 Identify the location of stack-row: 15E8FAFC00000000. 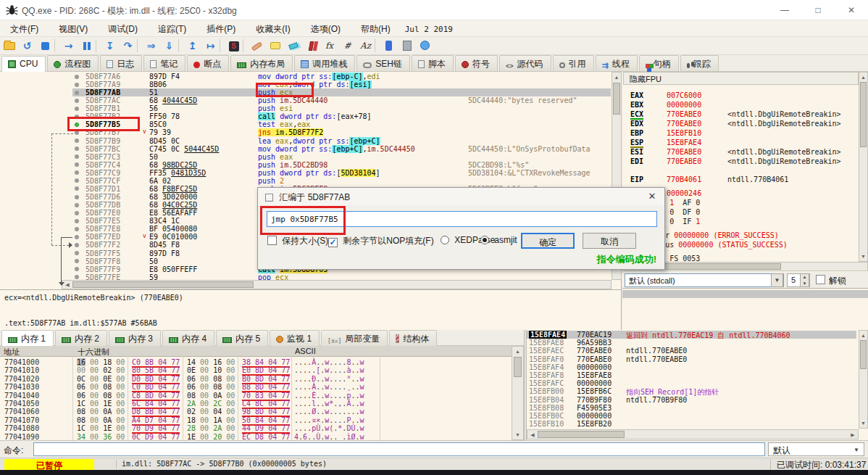
(691, 383).